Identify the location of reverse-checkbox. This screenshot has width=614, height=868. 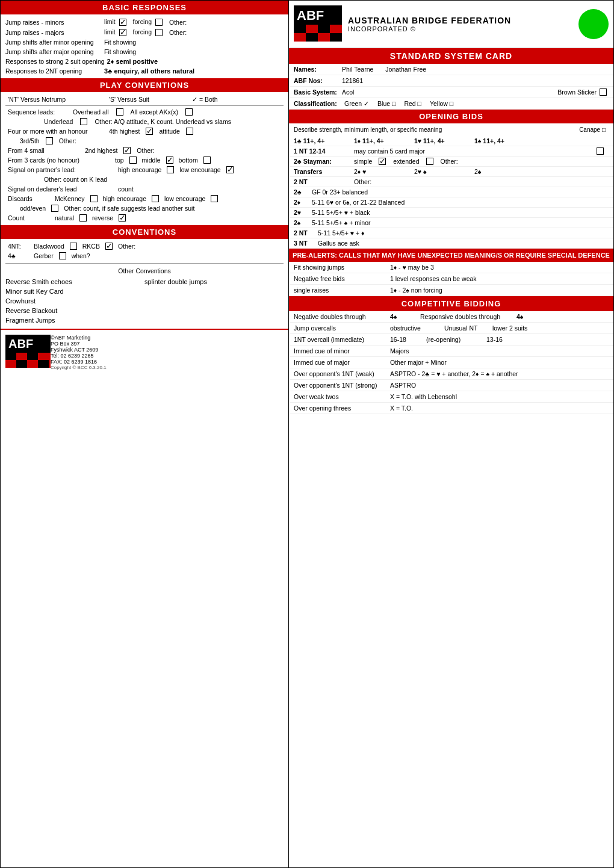
(122, 218).